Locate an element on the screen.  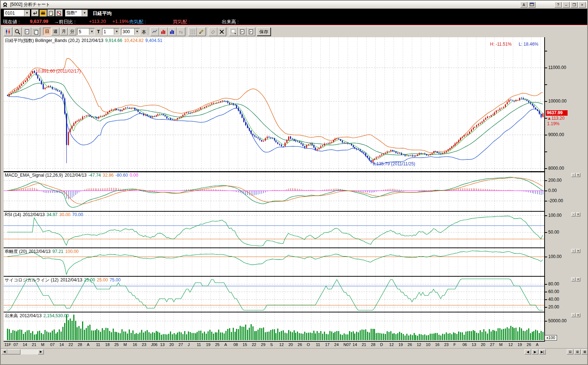
titlebar-maximize-button: ❐ is located at coordinates (574, 5).